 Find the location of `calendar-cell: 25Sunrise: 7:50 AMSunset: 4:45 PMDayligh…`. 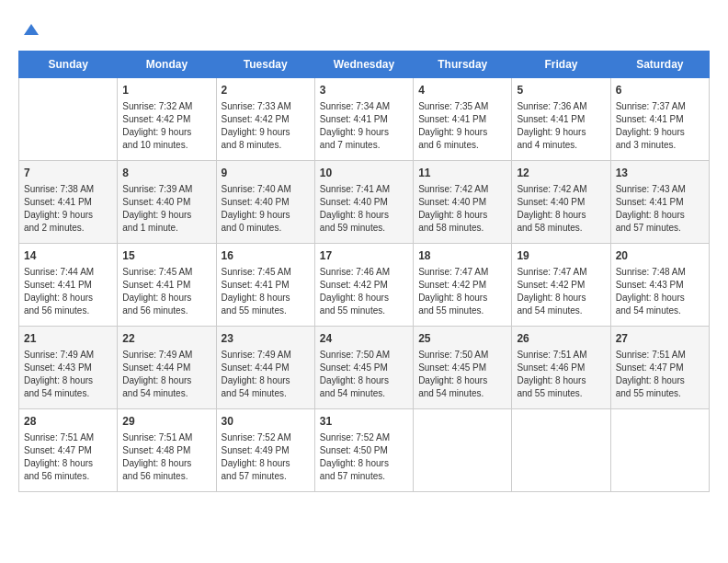

calendar-cell: 25Sunrise: 7:50 AMSunset: 4:45 PMDayligh… is located at coordinates (463, 367).